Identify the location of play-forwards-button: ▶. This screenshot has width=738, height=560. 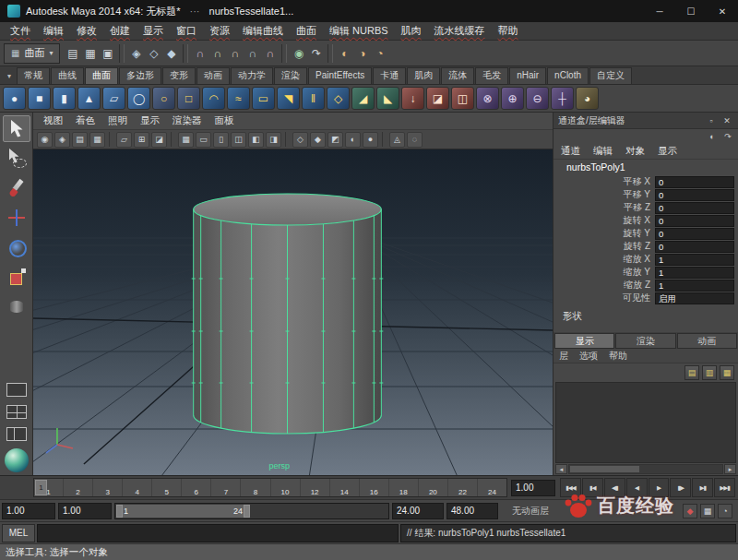
(659, 487).